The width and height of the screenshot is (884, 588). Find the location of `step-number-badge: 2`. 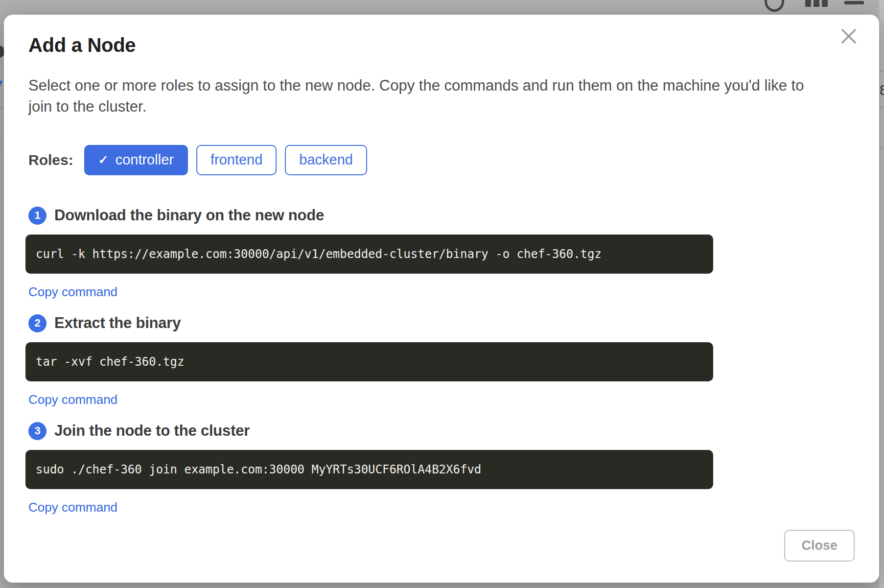

step-number-badge: 2 is located at coordinates (37, 323).